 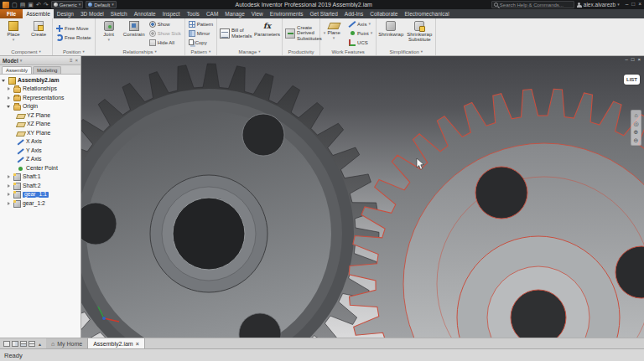 I want to click on material-dropdown: Generic ▾, so click(x=67, y=5).